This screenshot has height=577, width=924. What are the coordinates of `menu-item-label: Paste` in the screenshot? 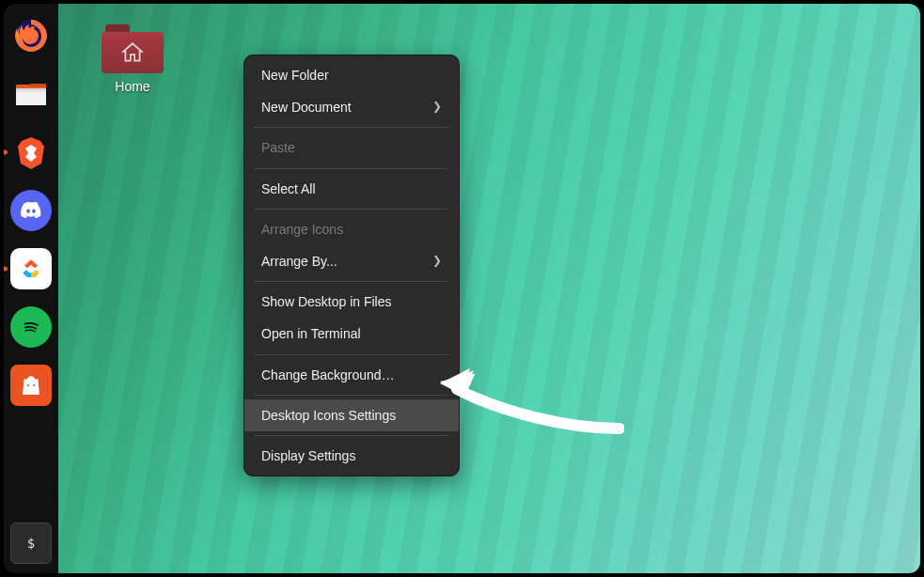 It's located at (278, 148).